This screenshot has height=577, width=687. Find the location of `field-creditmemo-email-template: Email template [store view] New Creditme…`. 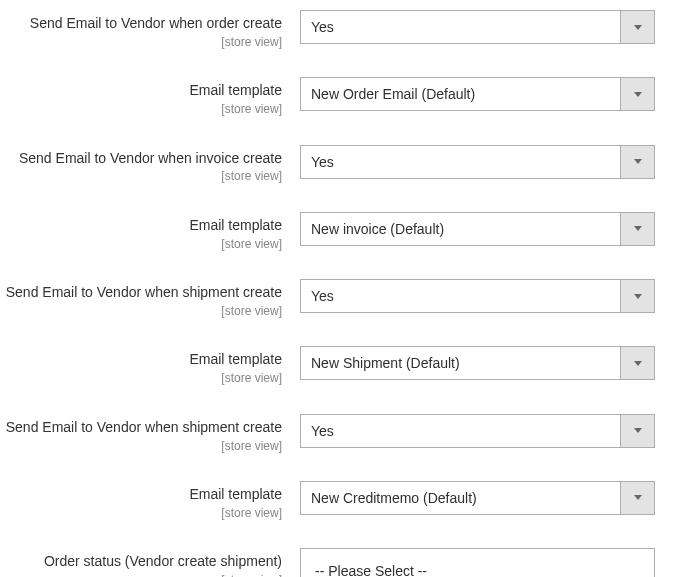

field-creditmemo-email-template: Email template [store view] New Creditme… is located at coordinates (344, 500).